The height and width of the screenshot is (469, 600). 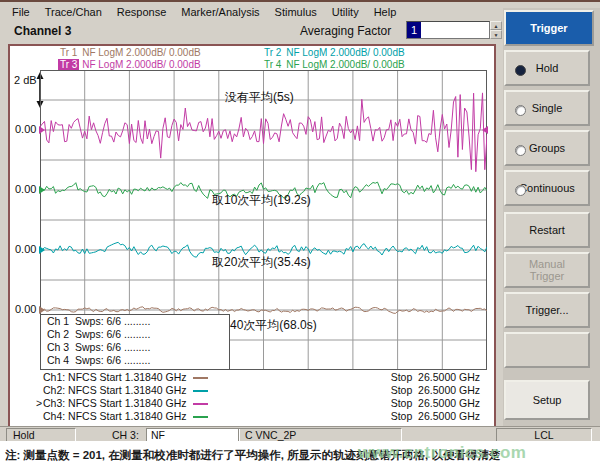 What do you see at coordinates (296, 12) in the screenshot?
I see `menu-stimulus: Stimulus` at bounding box center [296, 12].